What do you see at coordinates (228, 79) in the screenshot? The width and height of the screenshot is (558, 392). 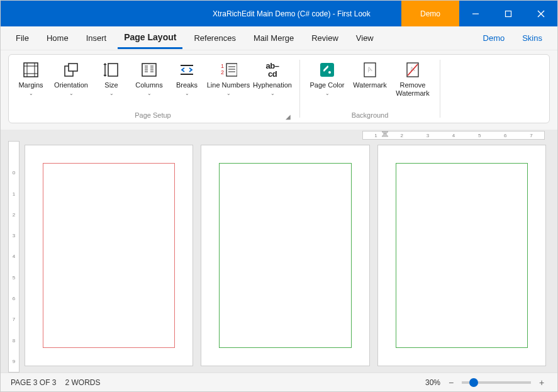 I see `line-numbers-button: 12 Line Numbers ⌄` at bounding box center [228, 79].